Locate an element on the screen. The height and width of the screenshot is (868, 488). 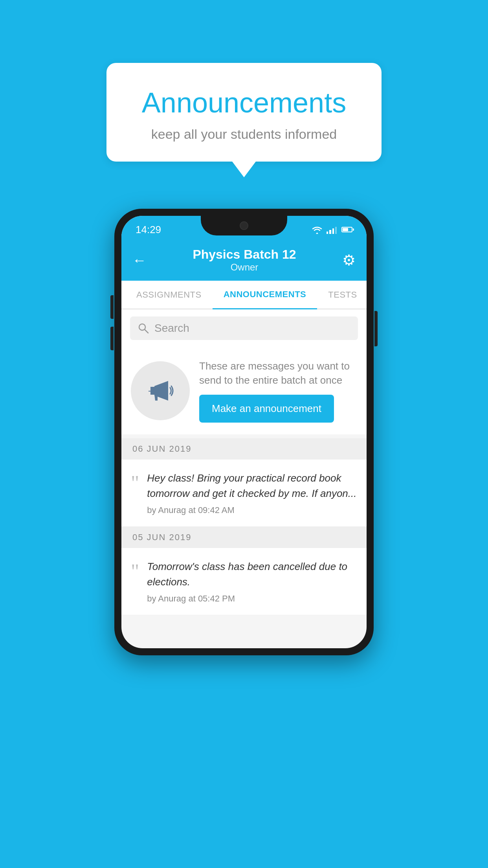
megaphone-icon is located at coordinates (160, 391).